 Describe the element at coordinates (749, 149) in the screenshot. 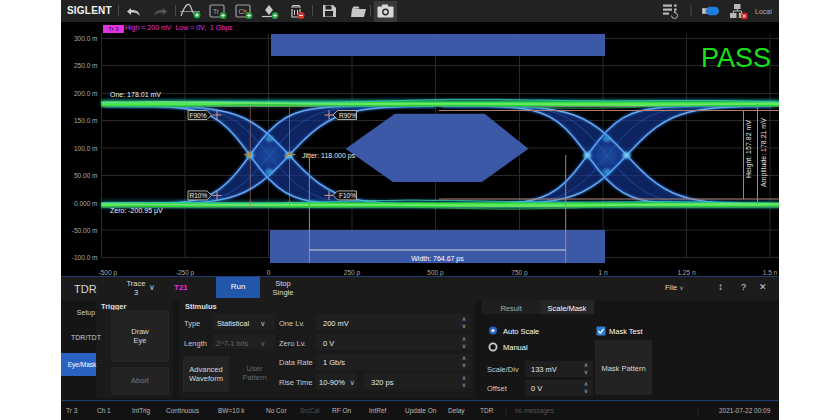

I see `svg-text: Height: 157.82 mV` at that location.